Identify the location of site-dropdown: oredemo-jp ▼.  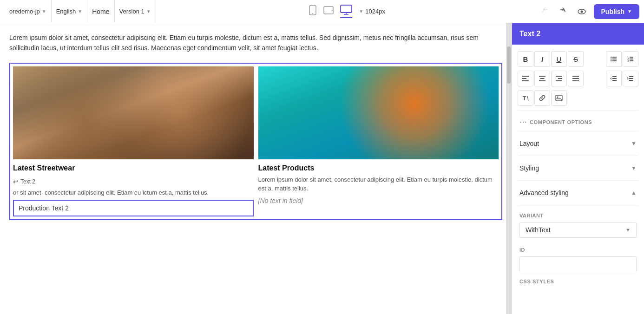
(28, 11).